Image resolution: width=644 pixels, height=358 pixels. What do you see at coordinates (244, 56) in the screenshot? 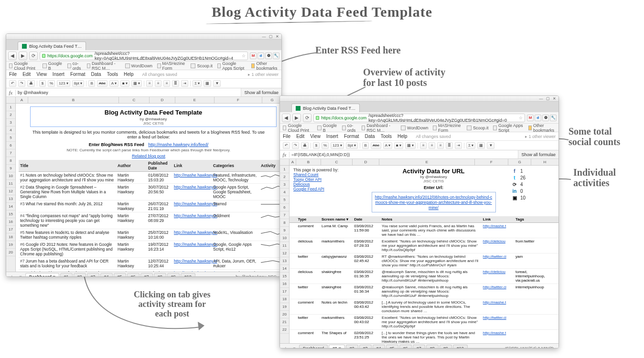
I see `bookmark-star-icon: ☆` at bounding box center [244, 56].